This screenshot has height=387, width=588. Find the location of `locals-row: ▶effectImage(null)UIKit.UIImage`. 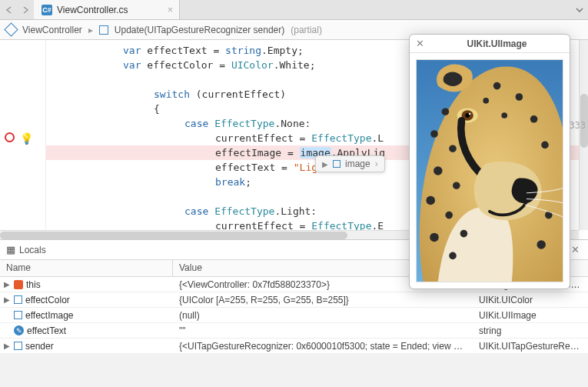

locals-row: ▶effectImage(null)UIKit.UIImage is located at coordinates (294, 315).